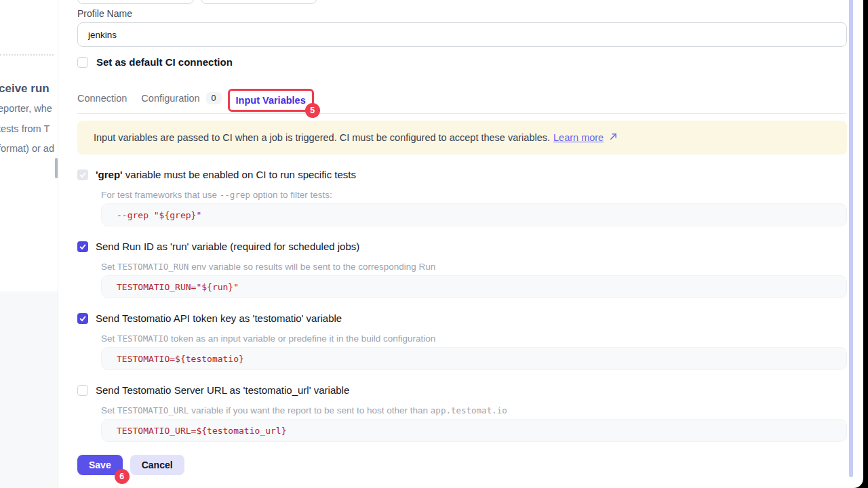 The width and height of the screenshot is (868, 488). I want to click on tab-highlight-annotation: Input Variables 5, so click(271, 100).